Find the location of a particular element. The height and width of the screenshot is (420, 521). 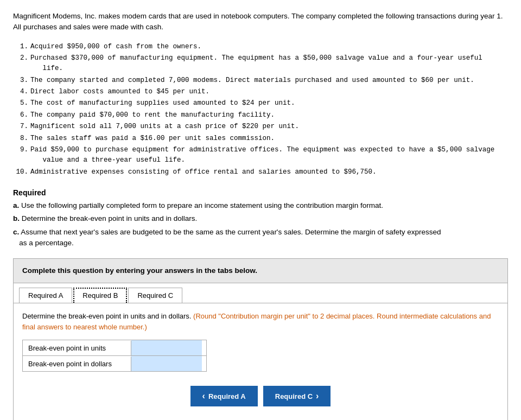

intro-paragraph: Magnificent Modems, Inc. makes modem car… is located at coordinates (260, 22).